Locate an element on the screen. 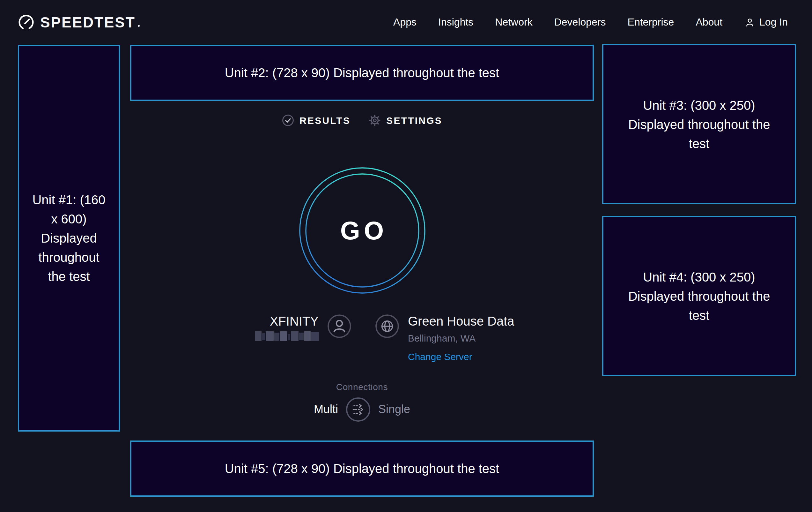  server-block: Green House Data Bellingham, WA Change S… is located at coordinates (444, 336).